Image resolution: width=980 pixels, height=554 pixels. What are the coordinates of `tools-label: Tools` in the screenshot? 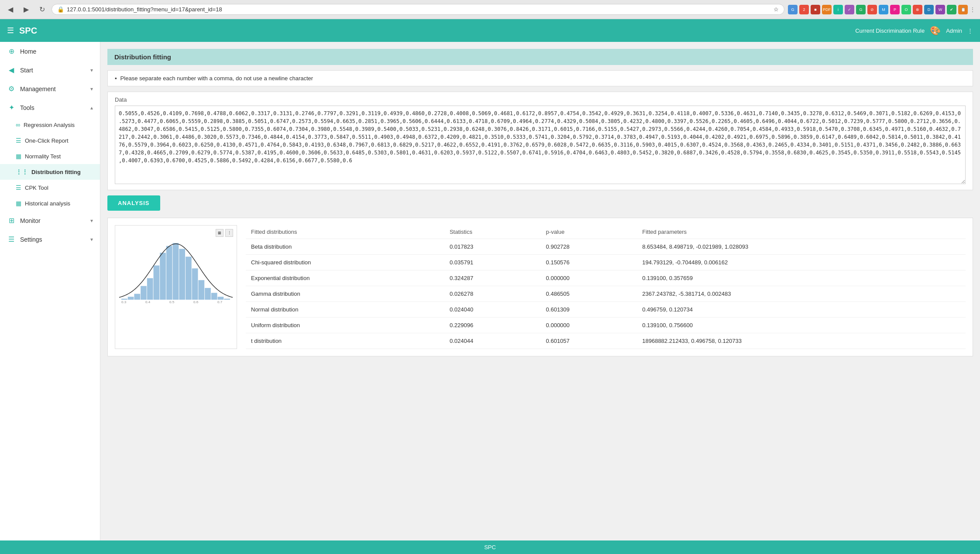 It's located at (27, 108).